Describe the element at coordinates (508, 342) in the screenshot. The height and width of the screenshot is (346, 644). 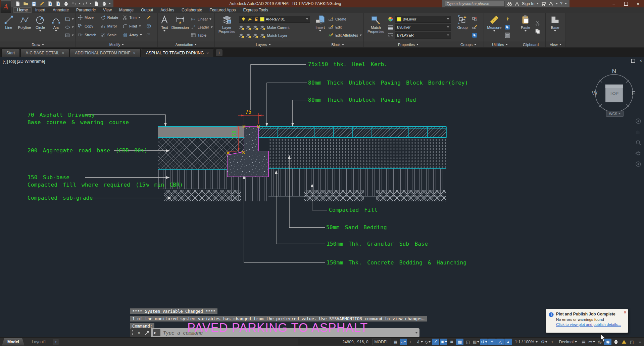
I see `annotation-autoscale-toggle: ▲` at that location.